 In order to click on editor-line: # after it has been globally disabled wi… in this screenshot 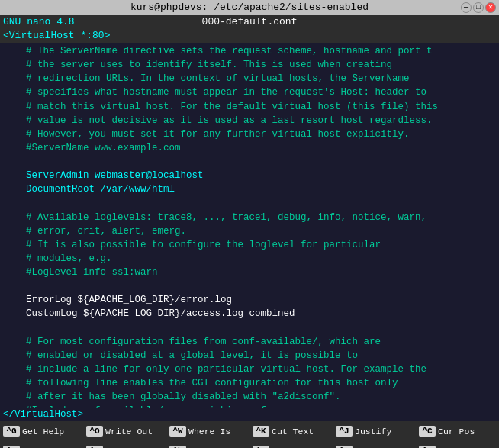, I will do `click(250, 397)`.